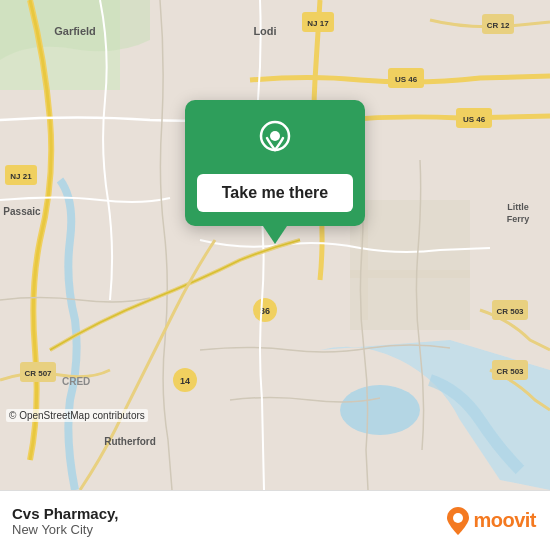 The height and width of the screenshot is (550, 550). I want to click on svg-text: Little, so click(518, 207).